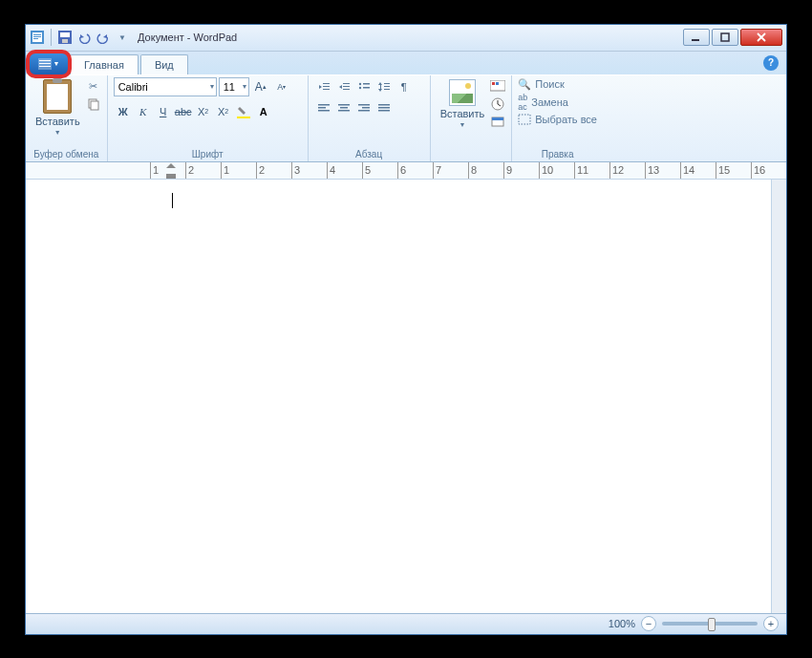 The image size is (812, 658). I want to click on undo-icon, so click(84, 37).